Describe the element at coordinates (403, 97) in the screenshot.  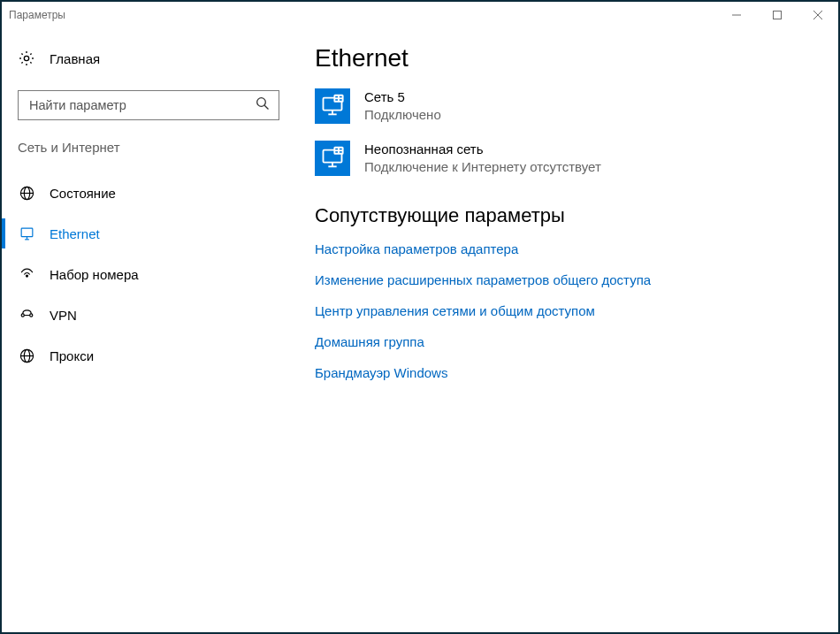
I see `network-name: Сеть 5` at that location.